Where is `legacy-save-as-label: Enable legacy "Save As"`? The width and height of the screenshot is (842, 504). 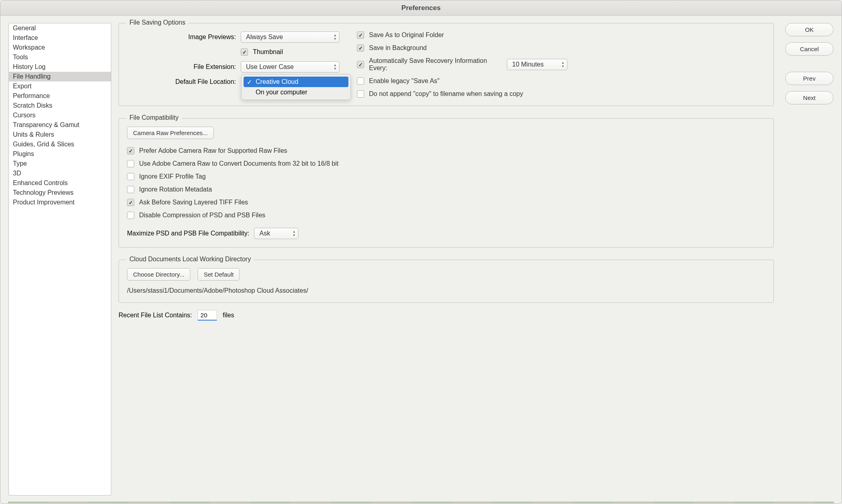
legacy-save-as-label: Enable legacy "Save As" is located at coordinates (404, 81).